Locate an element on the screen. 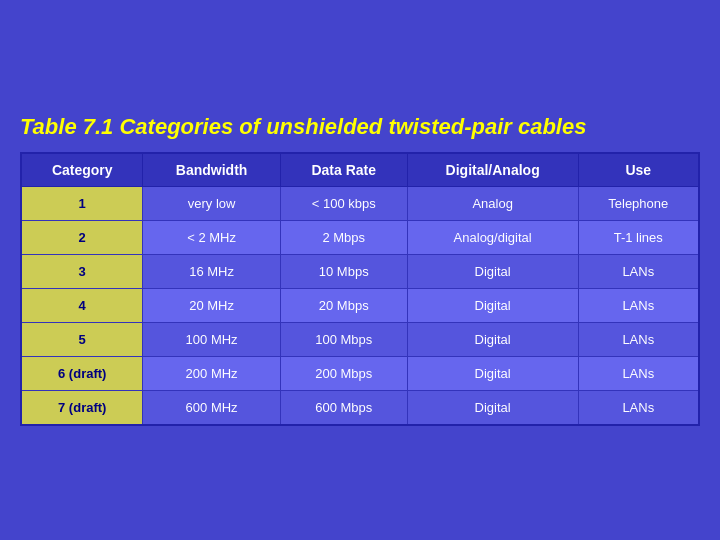 The height and width of the screenshot is (540, 720). cell-bandwidth: < 2 MHz is located at coordinates (212, 238).